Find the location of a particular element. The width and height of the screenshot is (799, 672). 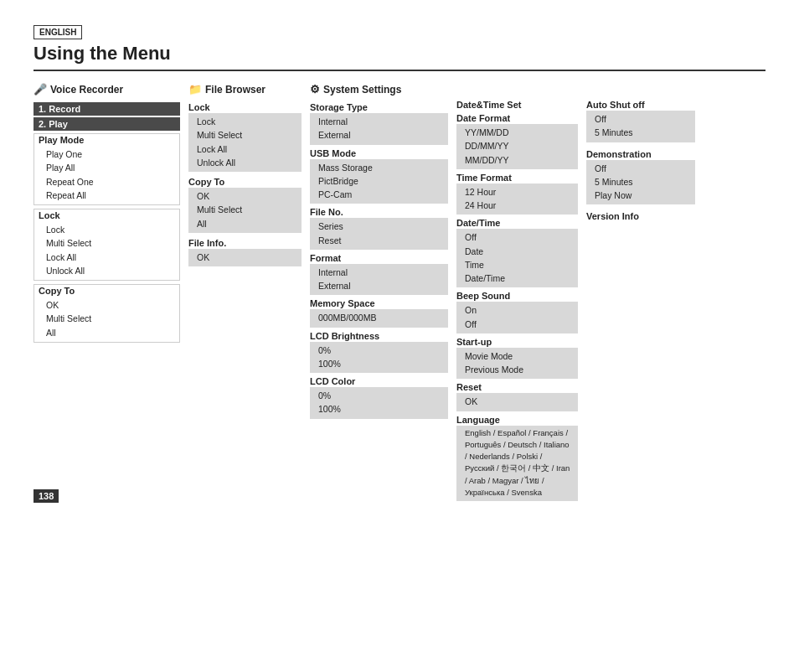

auto-shut-group: Auto Shut off Off 5 Minutes is located at coordinates (641, 121).